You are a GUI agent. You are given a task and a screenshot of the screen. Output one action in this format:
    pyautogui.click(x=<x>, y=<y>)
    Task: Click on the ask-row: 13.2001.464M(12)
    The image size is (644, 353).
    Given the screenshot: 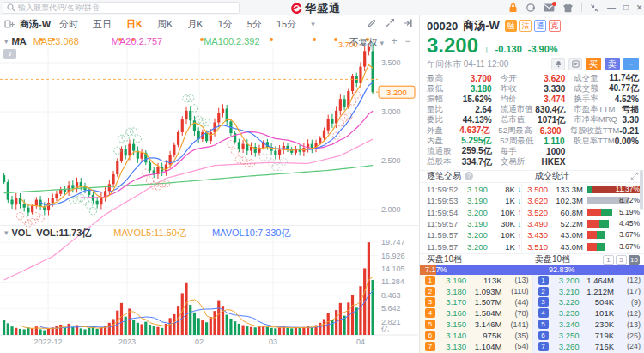 What is the action you would take?
    pyautogui.click(x=589, y=280)
    